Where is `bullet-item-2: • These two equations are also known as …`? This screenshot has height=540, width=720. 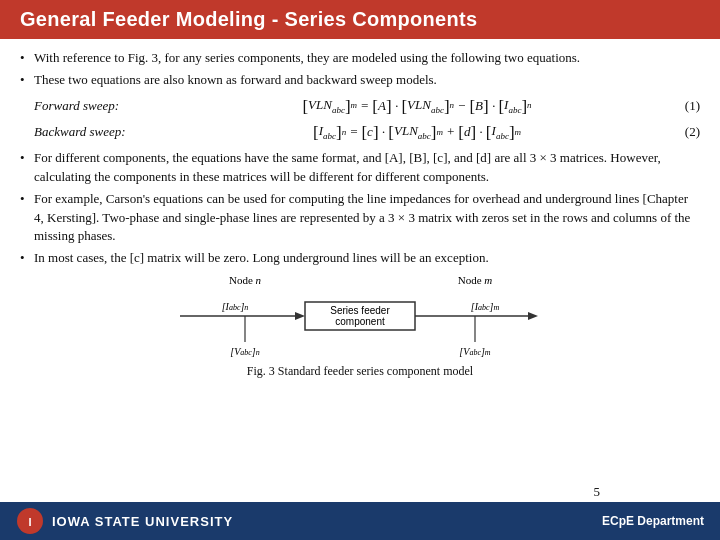
bullet-item-2: • These two equations are also known as … is located at coordinates (360, 80).